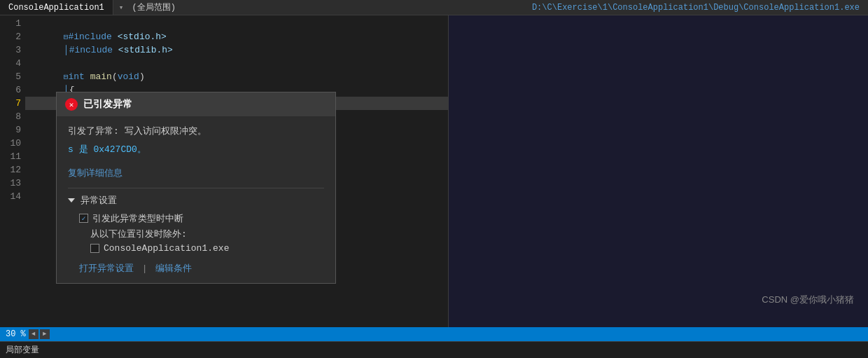  I want to click on checkbox-checked-icon, so click(84, 219).